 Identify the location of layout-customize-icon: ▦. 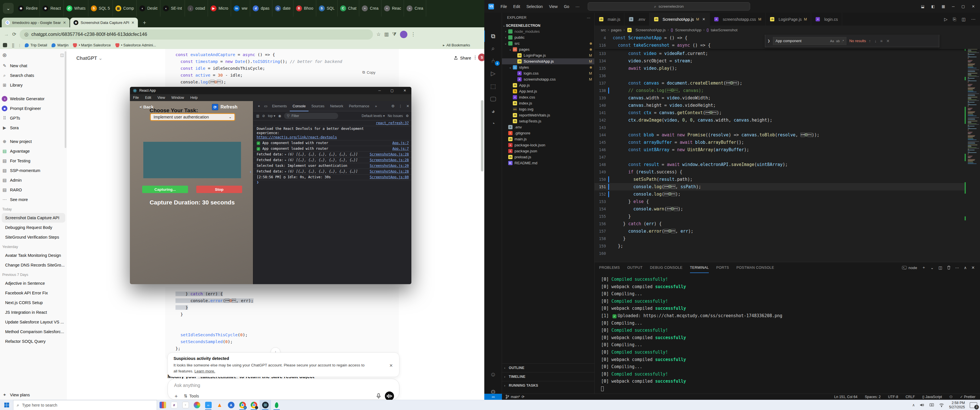
(943, 6).